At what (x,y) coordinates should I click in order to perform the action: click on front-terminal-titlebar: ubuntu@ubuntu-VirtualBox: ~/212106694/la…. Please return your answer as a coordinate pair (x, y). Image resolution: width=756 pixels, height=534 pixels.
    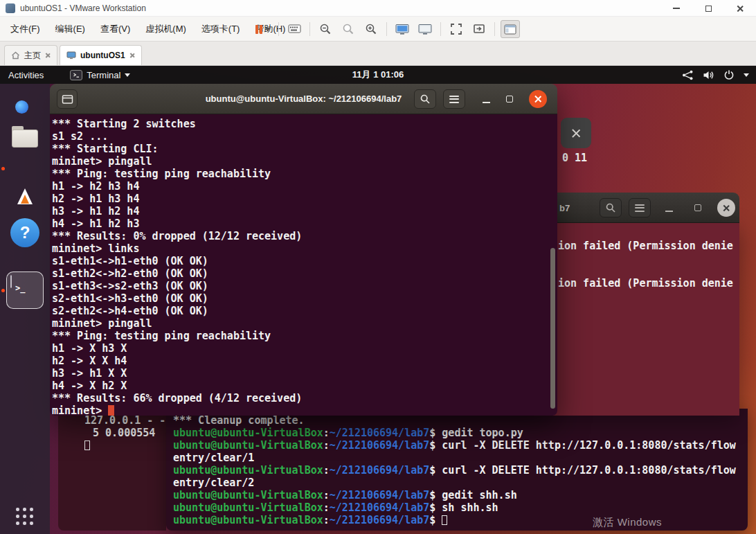
    Looking at the image, I should click on (303, 99).